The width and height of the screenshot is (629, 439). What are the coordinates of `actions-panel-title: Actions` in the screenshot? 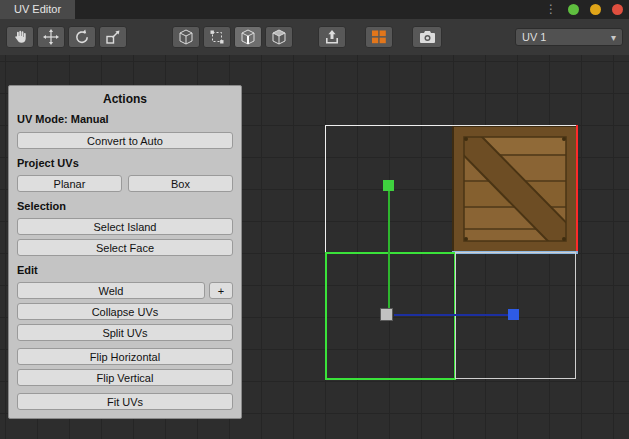 It's located at (125, 99).